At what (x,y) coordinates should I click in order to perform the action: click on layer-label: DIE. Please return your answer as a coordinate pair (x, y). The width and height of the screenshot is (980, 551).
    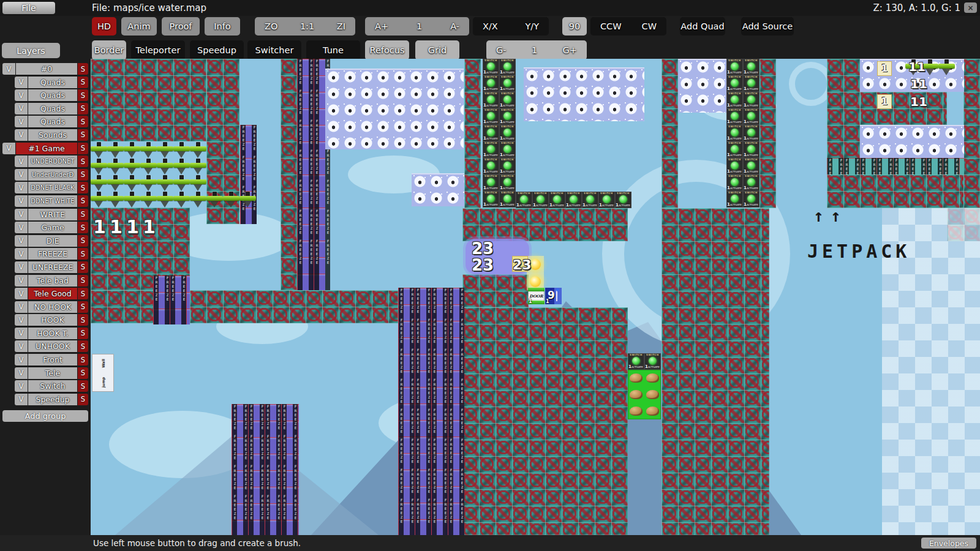
    Looking at the image, I should click on (53, 241).